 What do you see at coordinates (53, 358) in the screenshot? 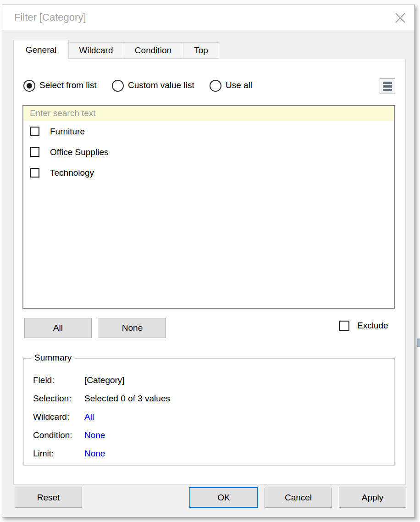
I see `summary-legend: Summary` at bounding box center [53, 358].